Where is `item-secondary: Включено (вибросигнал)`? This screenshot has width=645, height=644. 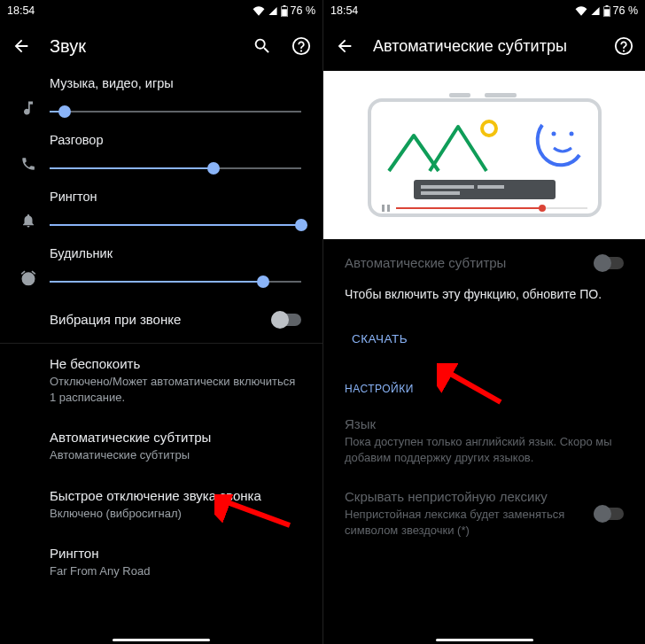
item-secondary: Включено (вибросигнал) is located at coordinates (175, 514).